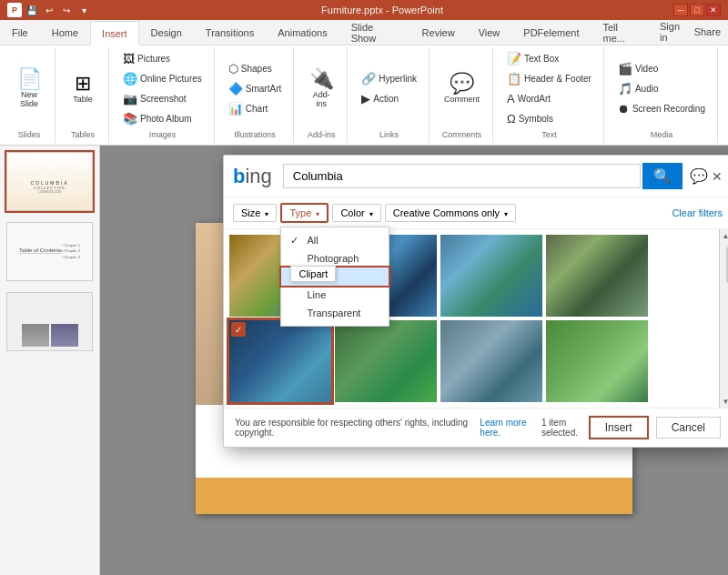  What do you see at coordinates (167, 33) in the screenshot?
I see `tab-design: Design` at bounding box center [167, 33].